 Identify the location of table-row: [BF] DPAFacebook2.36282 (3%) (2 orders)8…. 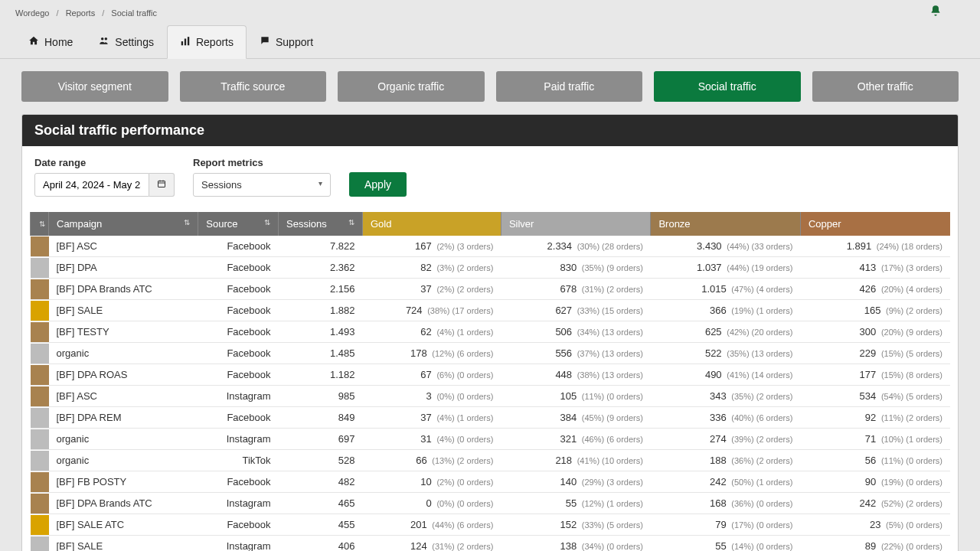
(491, 268).